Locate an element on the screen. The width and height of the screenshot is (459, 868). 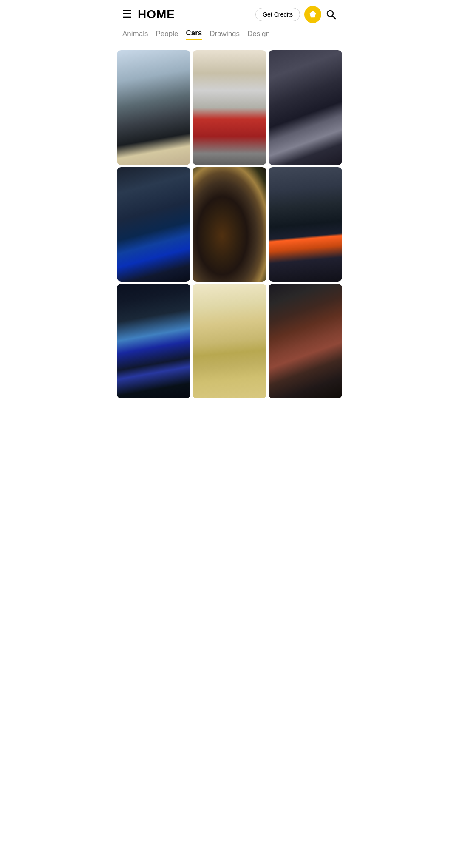
gem-svg is located at coordinates (313, 14).